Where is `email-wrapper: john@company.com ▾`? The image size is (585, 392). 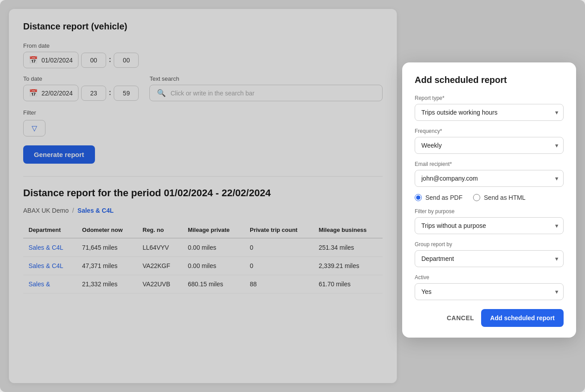
email-wrapper: john@company.com ▾ is located at coordinates (489, 178).